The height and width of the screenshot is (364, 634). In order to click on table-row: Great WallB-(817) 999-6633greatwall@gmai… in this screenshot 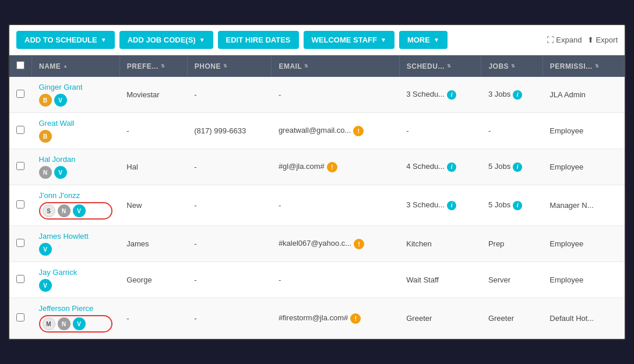, I will do `click(317, 131)`.